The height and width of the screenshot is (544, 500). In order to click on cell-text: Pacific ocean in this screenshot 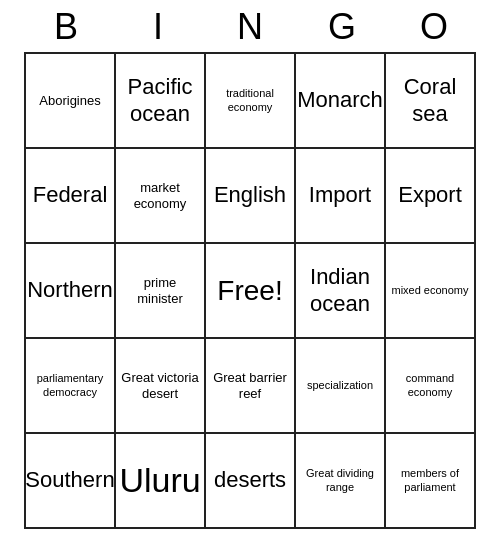, I will do `click(160, 100)`.